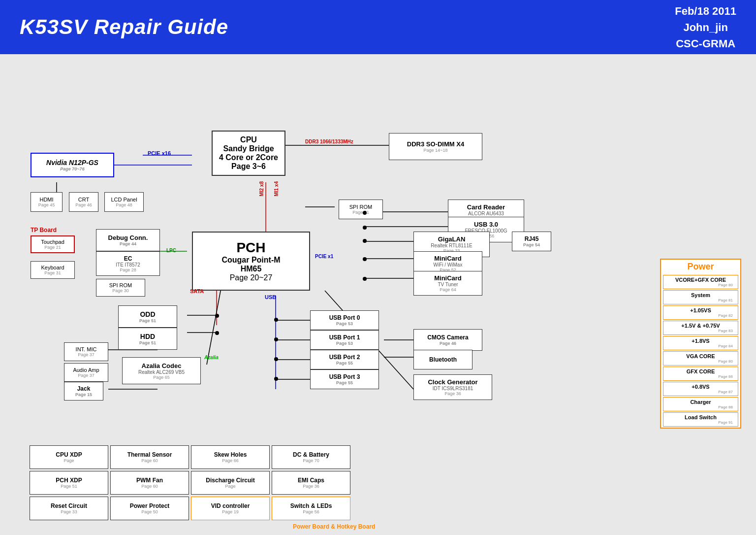 The width and height of the screenshot is (756, 535). I want to click on minicard-tv-page: Page 64, so click(448, 290).